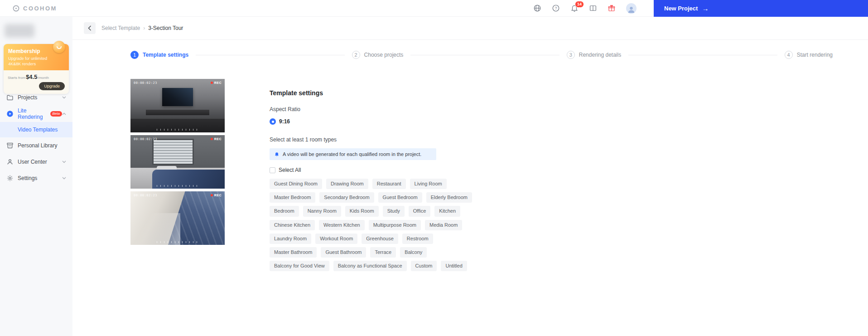 The width and height of the screenshot is (868, 336). What do you see at coordinates (27, 97) in the screenshot?
I see `sidebar-item-label: Projects` at bounding box center [27, 97].